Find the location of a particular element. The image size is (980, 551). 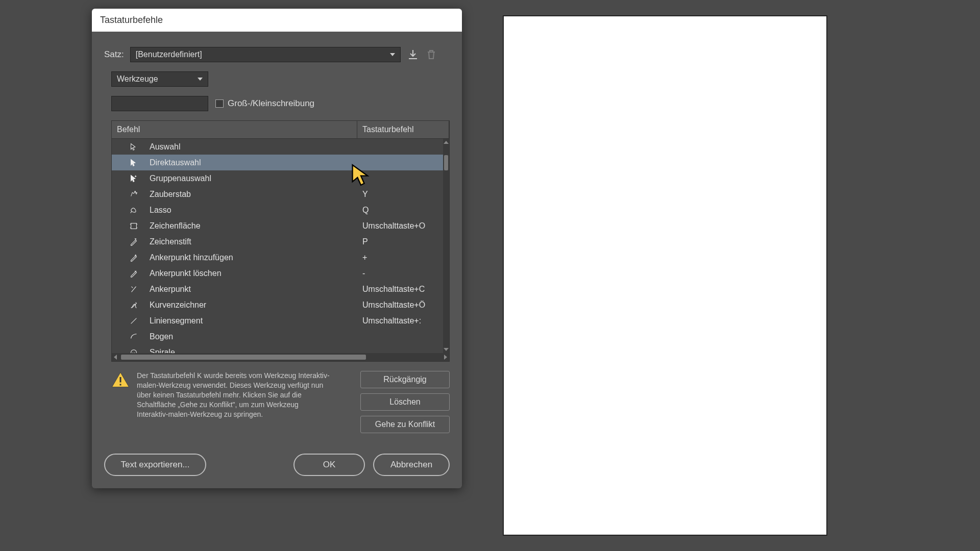

shortcut-label: Umschalttaste+O is located at coordinates (406, 226).